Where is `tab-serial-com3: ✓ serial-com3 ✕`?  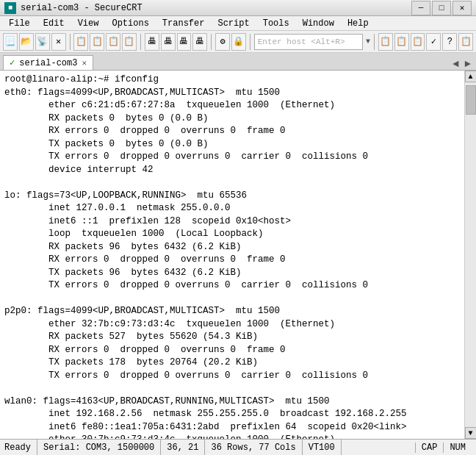 tab-serial-com3: ✓ serial-com3 ✕ is located at coordinates (48, 62).